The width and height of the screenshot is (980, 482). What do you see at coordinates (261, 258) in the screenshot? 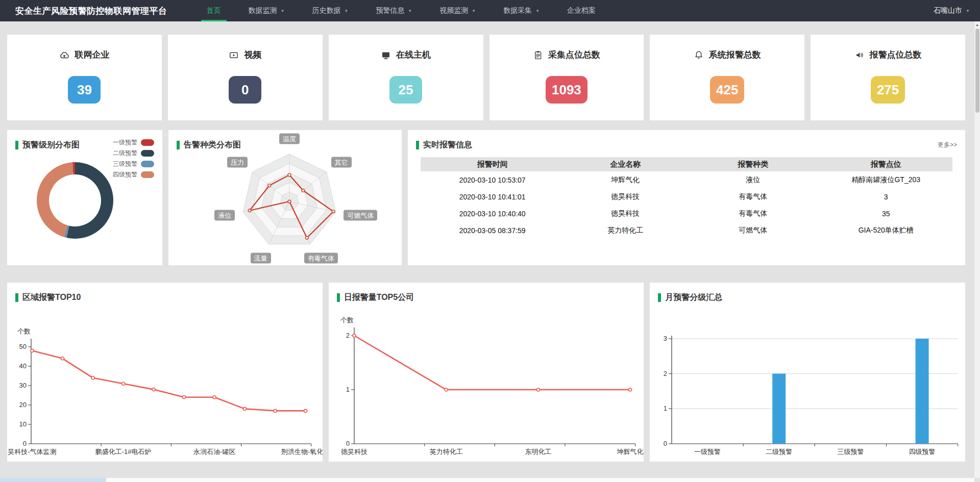
I see `radar-axis-label: 流量` at bounding box center [261, 258].